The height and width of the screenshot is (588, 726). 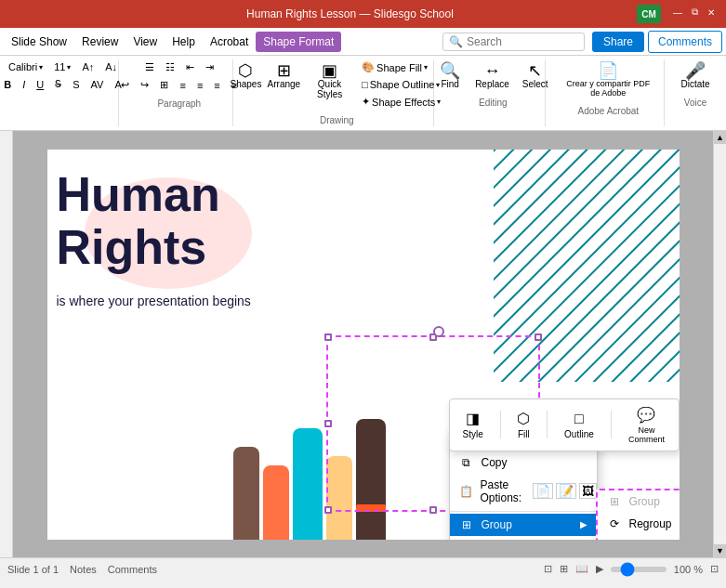 What do you see at coordinates (217, 85) in the screenshot?
I see `align-right-btn: ≡` at bounding box center [217, 85].